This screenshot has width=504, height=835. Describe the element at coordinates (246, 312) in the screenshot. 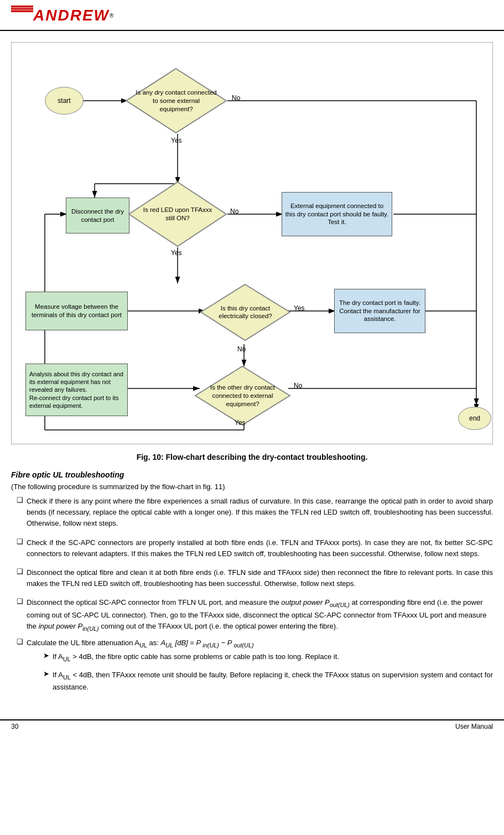

I see `q3-node: Is this dry contact electrically closed?` at that location.